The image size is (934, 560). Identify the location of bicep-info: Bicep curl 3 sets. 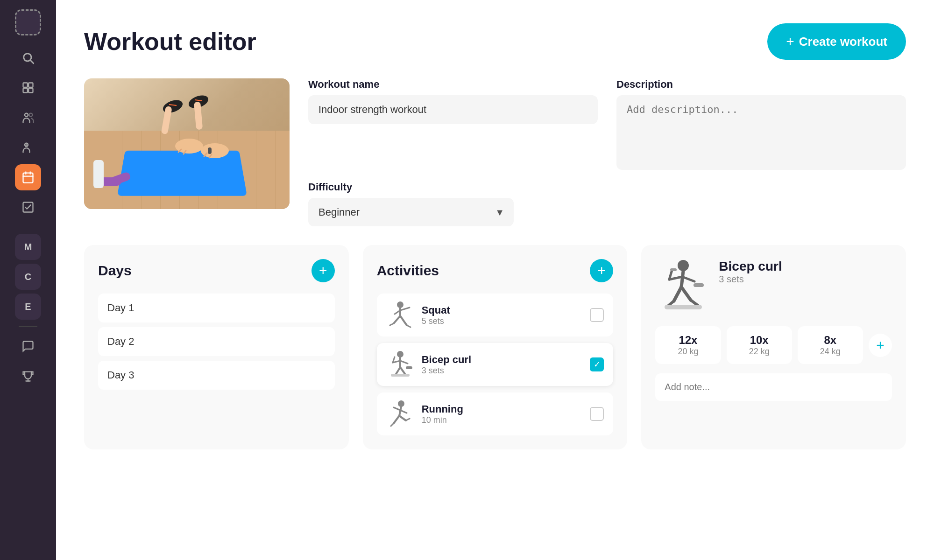
(502, 365).